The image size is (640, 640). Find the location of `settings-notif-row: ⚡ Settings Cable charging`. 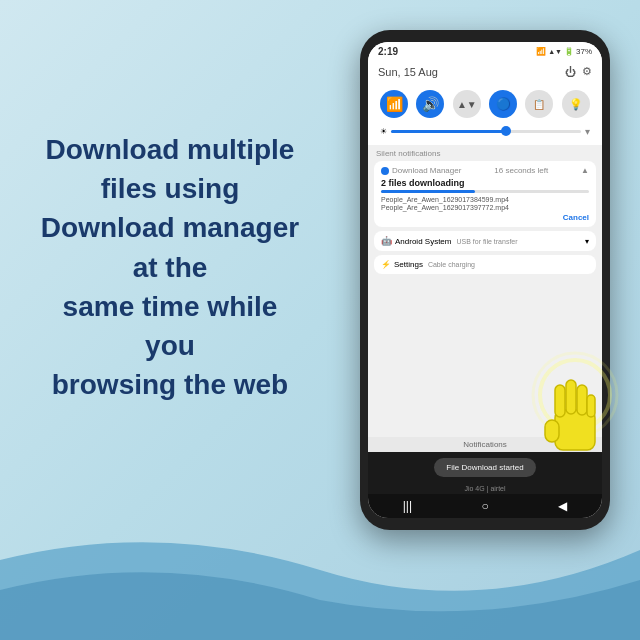

settings-notif-row: ⚡ Settings Cable charging is located at coordinates (485, 264).